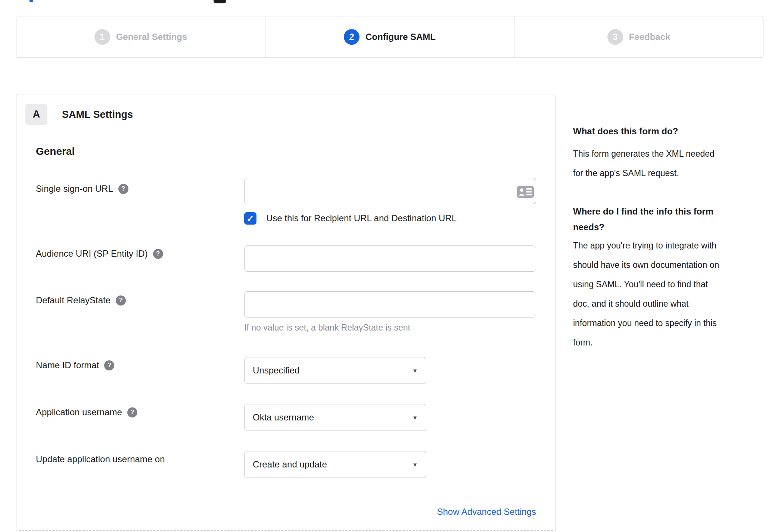 The image size is (781, 532). I want to click on app-username-label-text: Application username, so click(79, 412).